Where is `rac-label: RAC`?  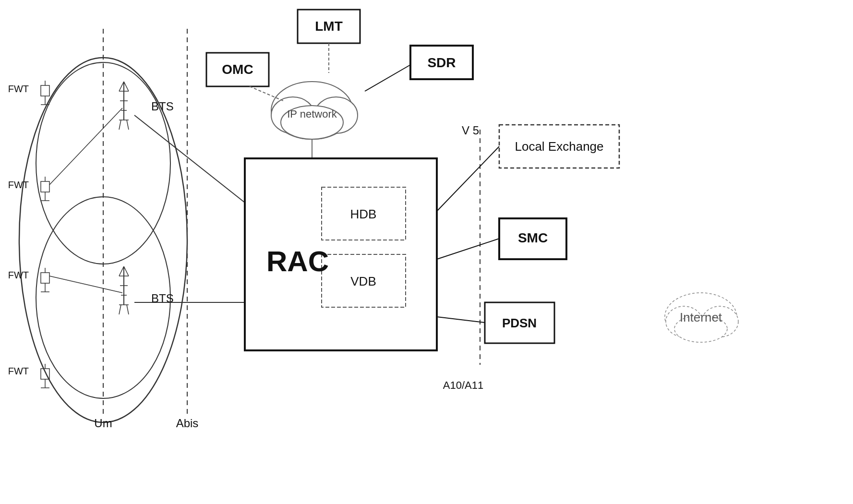
rac-label: RAC is located at coordinates (298, 261).